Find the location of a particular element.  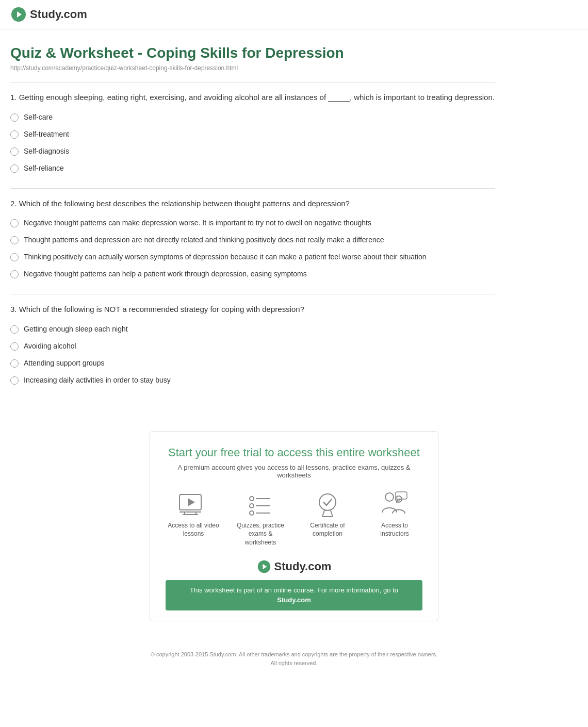

list-item: Self-care is located at coordinates (253, 118).